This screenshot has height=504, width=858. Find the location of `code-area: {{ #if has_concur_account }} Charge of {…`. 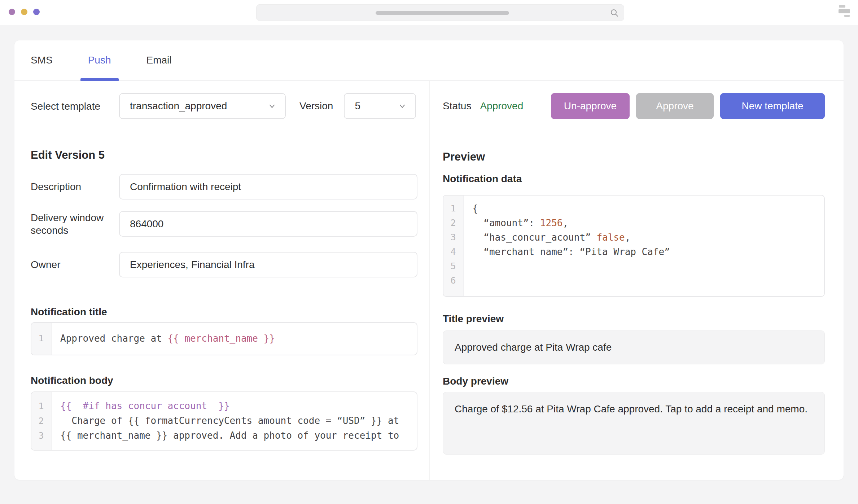

code-area: {{ #if has_concur_account }} Charge of {… is located at coordinates (234, 421).